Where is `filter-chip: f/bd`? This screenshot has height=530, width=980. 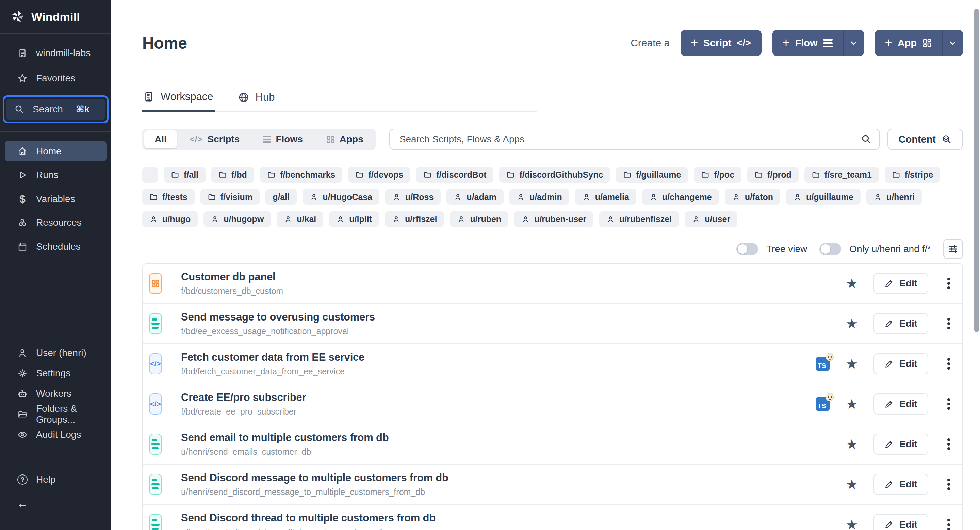 filter-chip: f/bd is located at coordinates (233, 175).